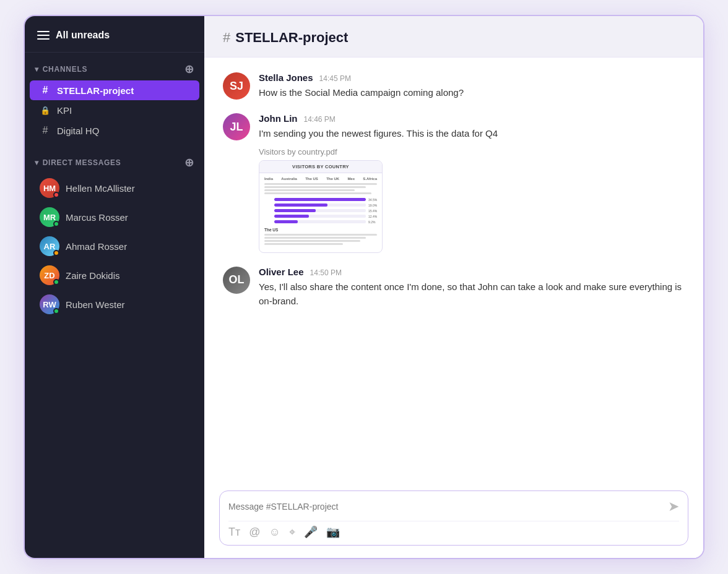  I want to click on avatar-ruben: RW, so click(50, 304).